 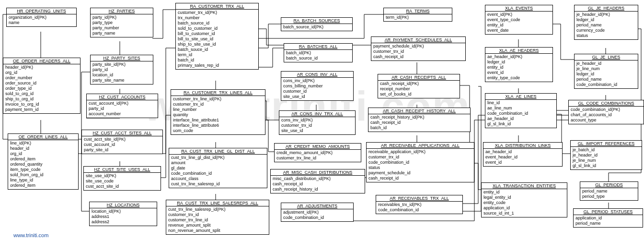 What do you see at coordinates (608, 221) in the screenshot?
I see `entity-fields: application_idperiod_name` at bounding box center [608, 221].